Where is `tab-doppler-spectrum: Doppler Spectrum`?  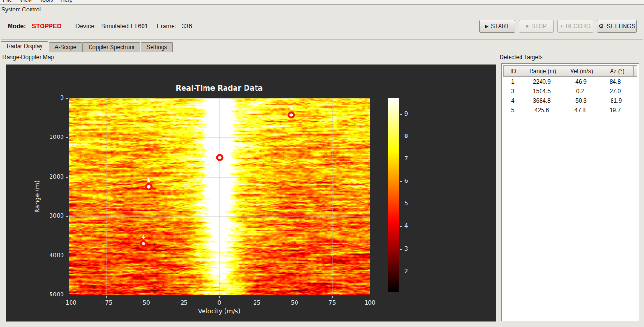
tab-doppler-spectrum: Doppler Spectrum is located at coordinates (112, 47).